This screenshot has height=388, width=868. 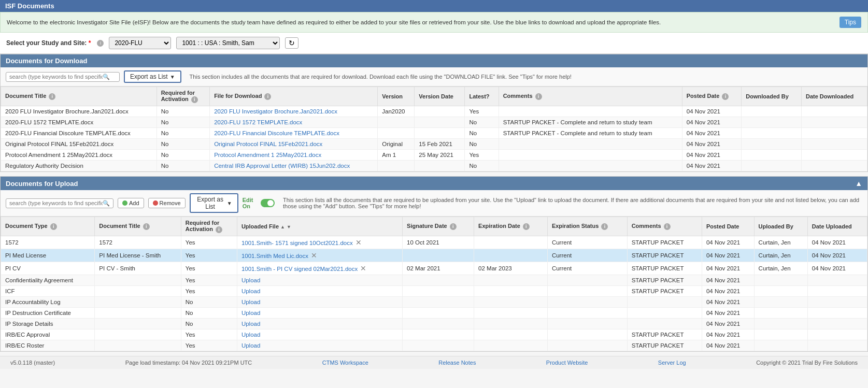 I want to click on study-selection-row: Select your Study and Site: * i 2020-FLU…, so click(x=434, y=44).